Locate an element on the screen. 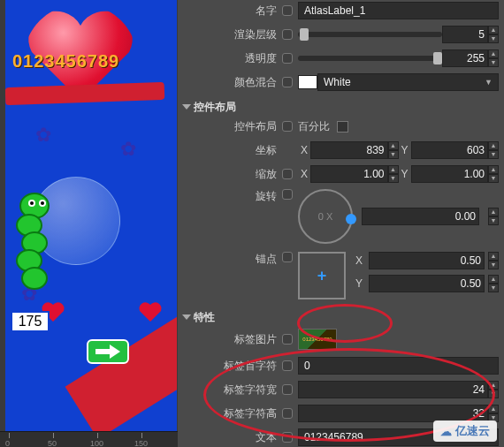  timeline-ruler: 0 50 100 150 is located at coordinates (88, 439).